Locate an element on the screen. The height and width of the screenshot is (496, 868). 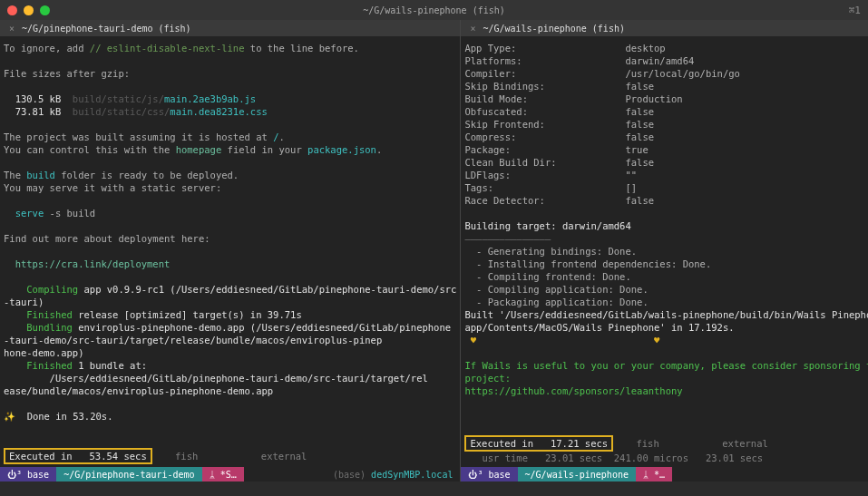
status-git: ᛦ *S… is located at coordinates (223, 474).